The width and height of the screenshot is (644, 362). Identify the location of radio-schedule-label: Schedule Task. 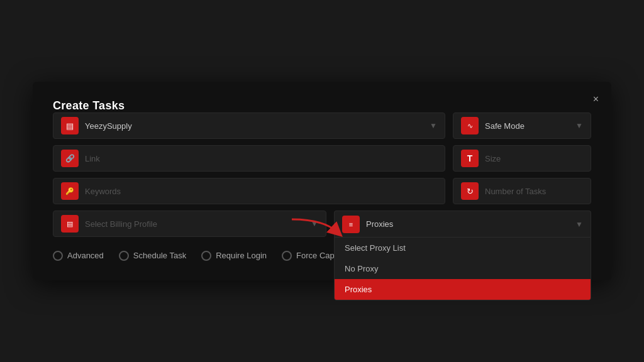
(160, 255).